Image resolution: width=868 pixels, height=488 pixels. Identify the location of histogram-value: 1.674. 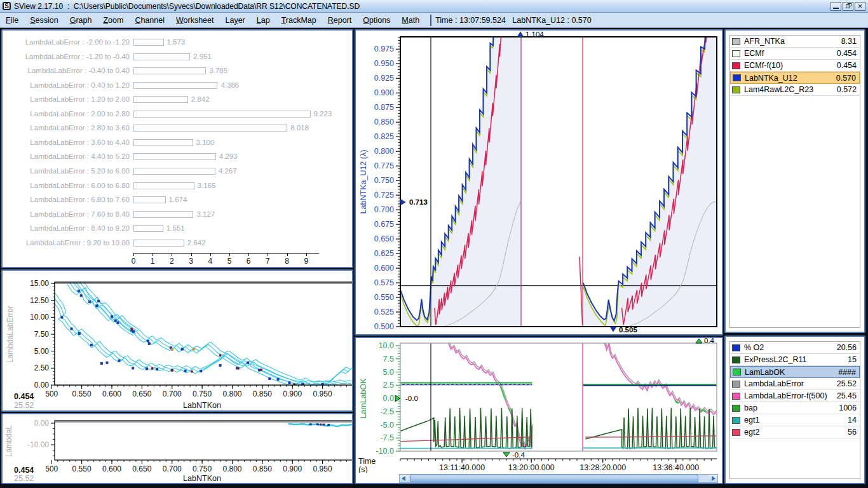
(178, 200).